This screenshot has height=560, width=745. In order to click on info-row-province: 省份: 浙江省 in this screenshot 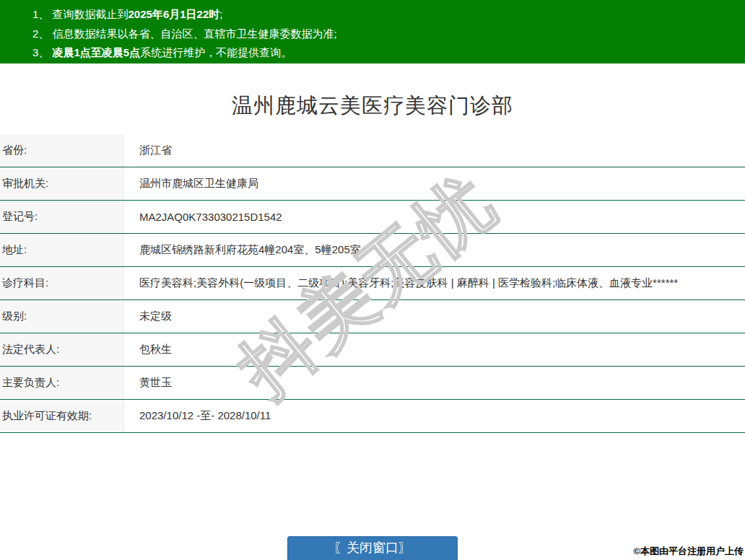, I will do `click(372, 151)`.